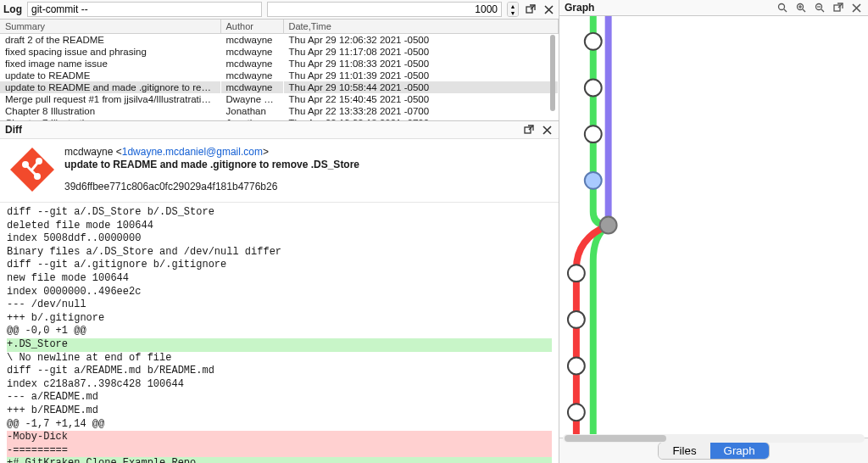 This screenshot has width=868, height=463. What do you see at coordinates (420, 41) in the screenshot?
I see `cell-date: Thu Apr 29 12:06:32 2021 -0500` at bounding box center [420, 41].